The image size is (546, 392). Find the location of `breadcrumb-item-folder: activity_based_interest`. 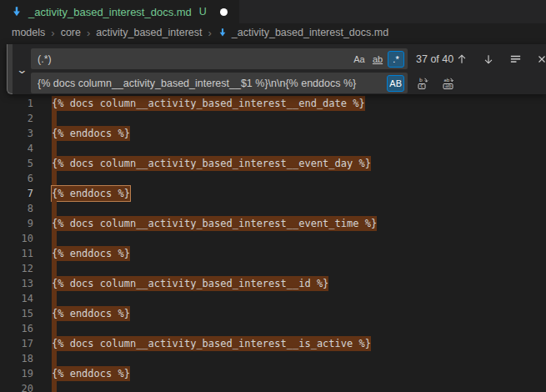

breadcrumb-item-folder: activity_based_interest is located at coordinates (148, 33).